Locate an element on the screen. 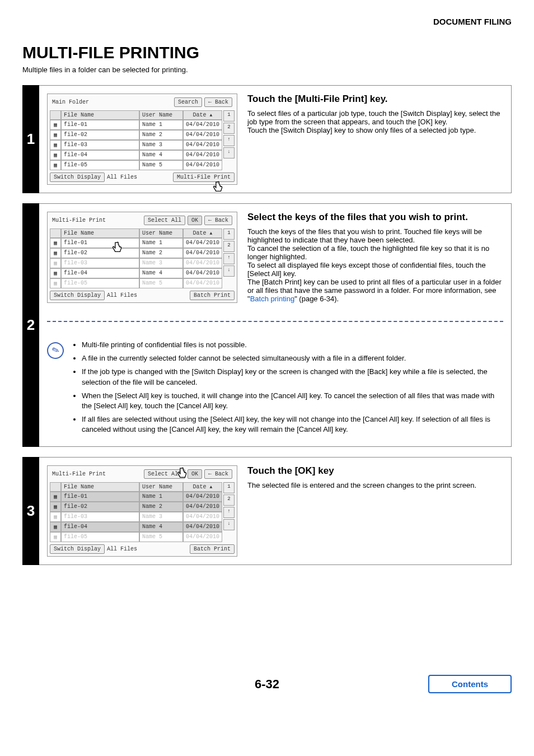 The width and height of the screenshot is (534, 756). multi-file-print-button: Multi-File Print is located at coordinates (204, 177).